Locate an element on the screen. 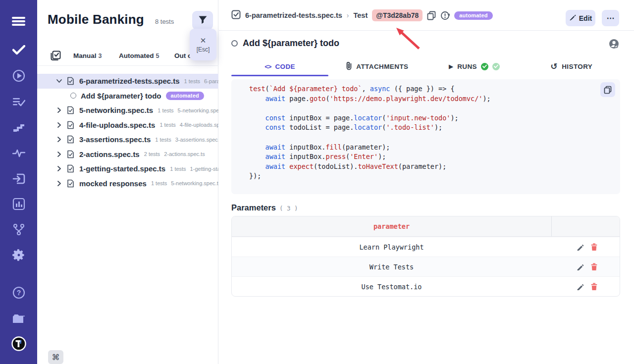 The image size is (634, 364). breadcrumb-test-label: Test is located at coordinates (361, 15).